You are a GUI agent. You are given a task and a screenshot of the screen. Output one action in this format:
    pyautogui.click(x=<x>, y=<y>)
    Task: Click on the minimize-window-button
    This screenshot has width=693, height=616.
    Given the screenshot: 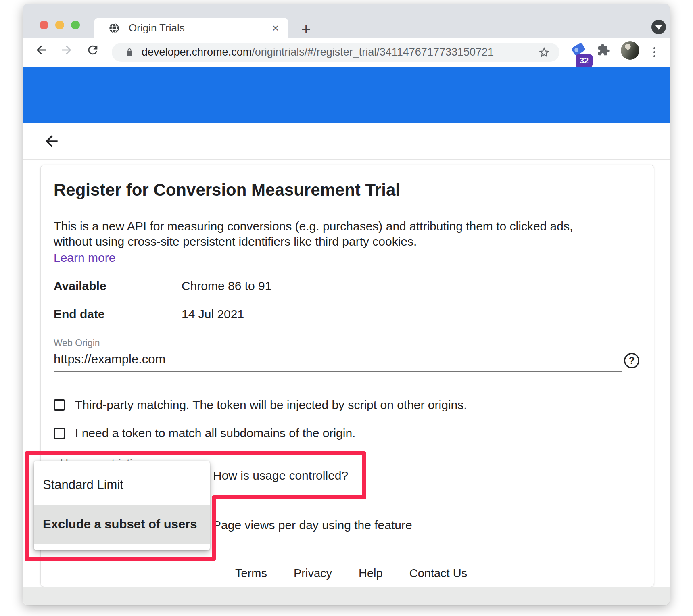 What is the action you would take?
    pyautogui.click(x=60, y=25)
    